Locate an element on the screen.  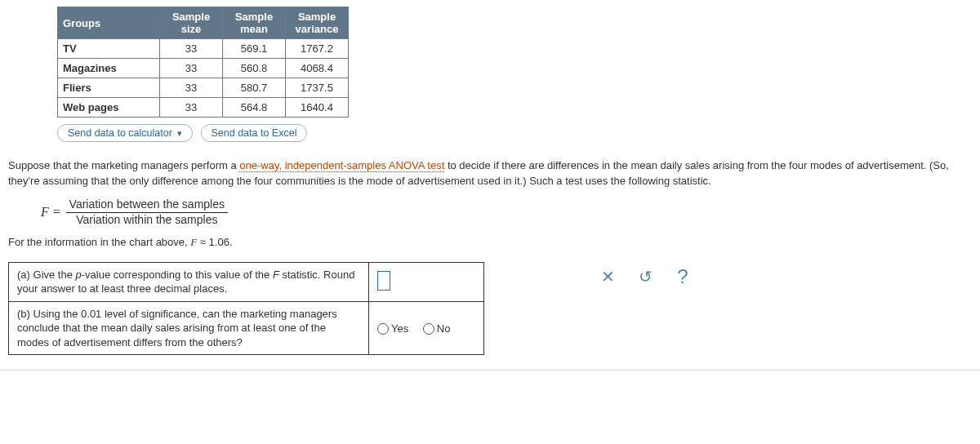
answers-table: (a) Give the p-value corresponding to th… is located at coordinates (247, 309).